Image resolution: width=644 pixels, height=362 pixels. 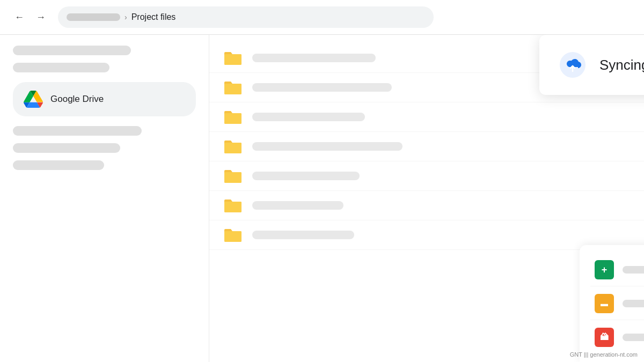 I want to click on sync-panel: Syncing new changes, so click(x=591, y=65).